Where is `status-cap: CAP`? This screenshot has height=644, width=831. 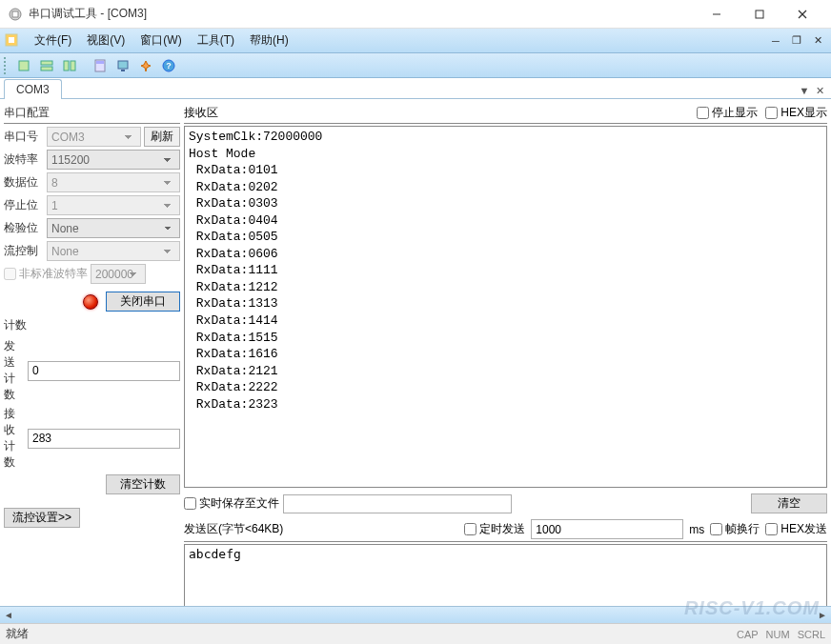 status-cap: CAP is located at coordinates (747, 634).